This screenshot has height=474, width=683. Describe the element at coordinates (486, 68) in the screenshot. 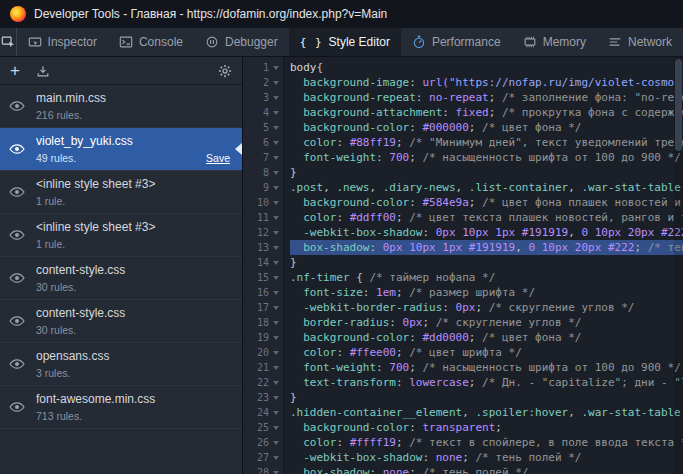

I see `code-line: body{` at that location.